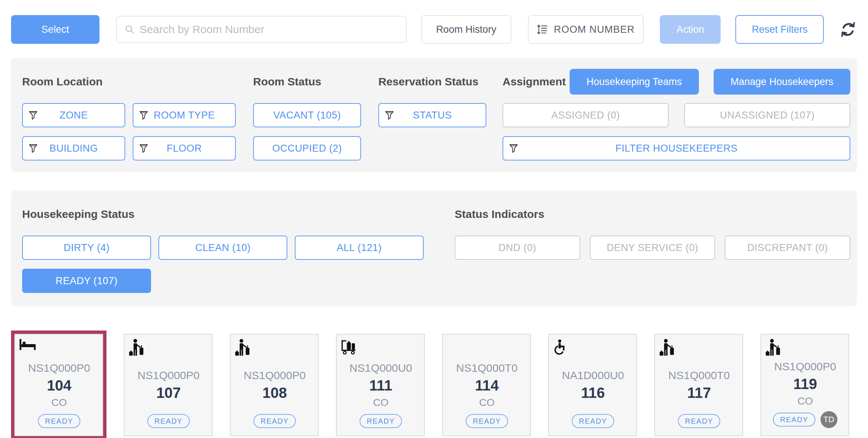 This screenshot has width=868, height=438. What do you see at coordinates (381, 386) in the screenshot?
I see `room-number: 111` at bounding box center [381, 386].